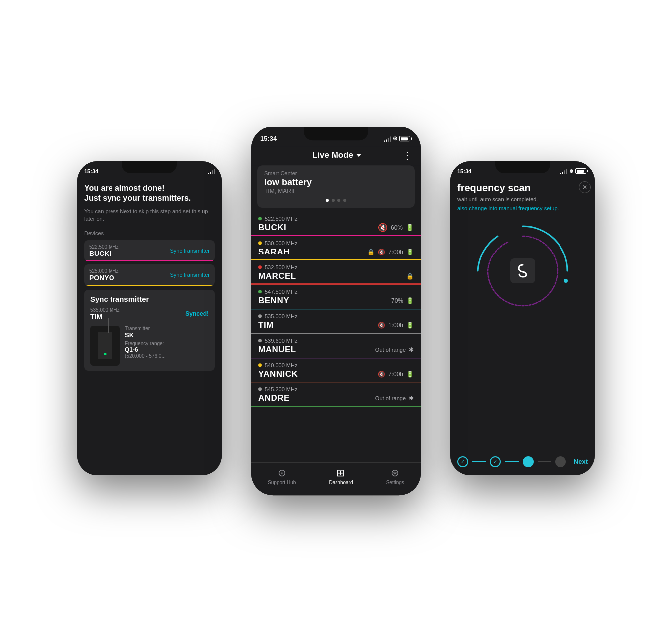 The image size is (672, 636). I want to click on ch-name-manuel: MANUEL, so click(277, 350).